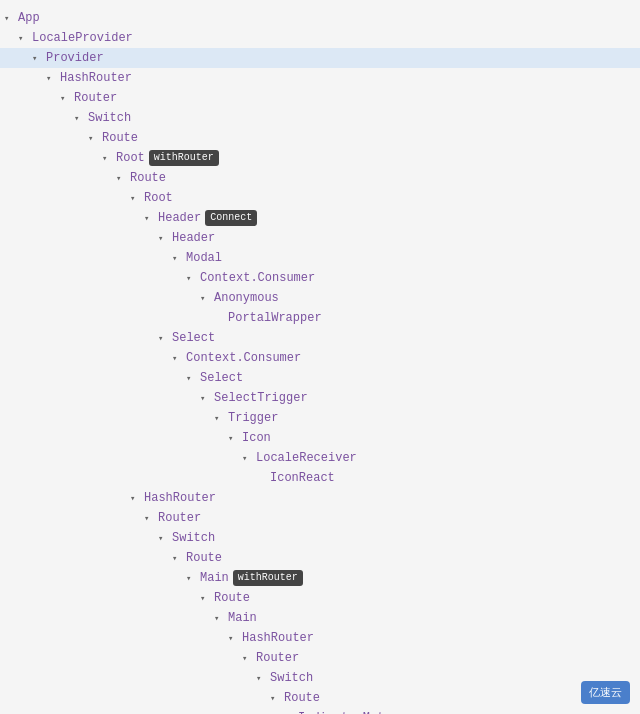 This screenshot has width=640, height=714. What do you see at coordinates (320, 258) in the screenshot?
I see `tree-node: ▾Modal` at bounding box center [320, 258].